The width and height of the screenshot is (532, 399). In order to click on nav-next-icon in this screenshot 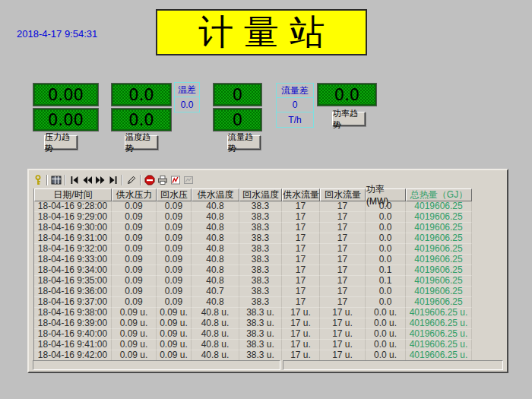, I will do `click(100, 180)`.